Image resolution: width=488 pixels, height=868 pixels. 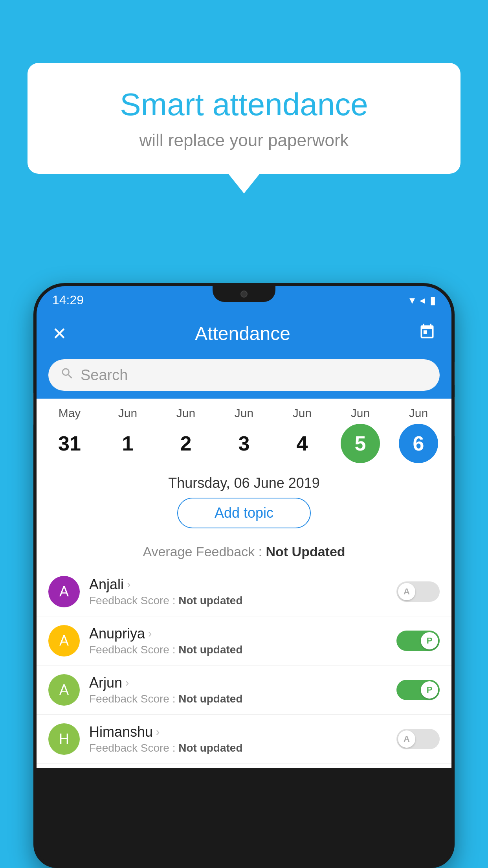 What do you see at coordinates (238, 641) in the screenshot?
I see `student-info: Anupriya ›Feedback Score : Not updated` at bounding box center [238, 641].